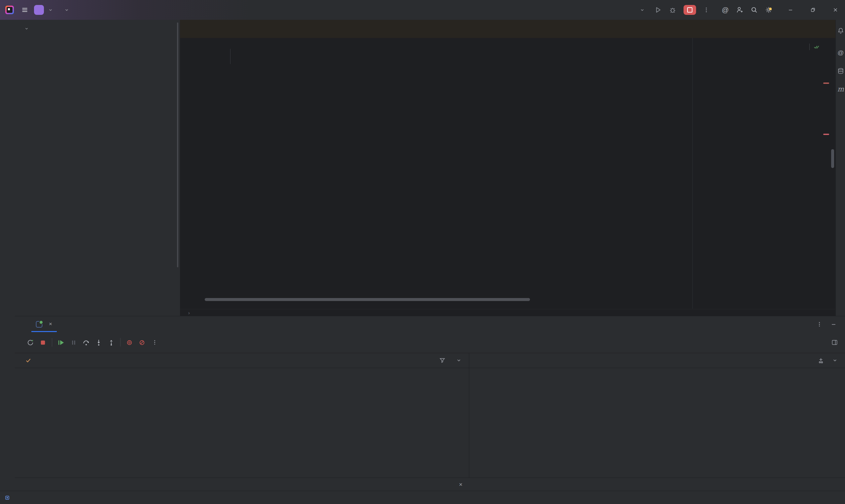  Describe the element at coordinates (368, 300) in the screenshot. I see `editor-horizontal-scrollbar` at that location.